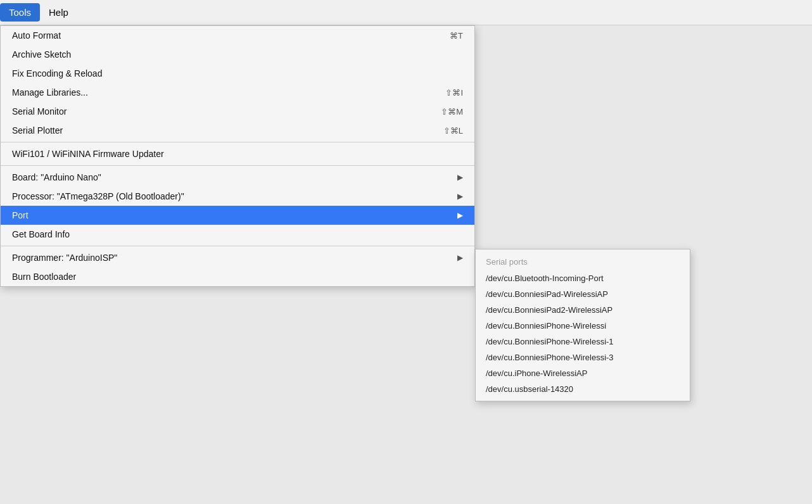 Image resolution: width=812 pixels, height=504 pixels. What do you see at coordinates (238, 130) in the screenshot?
I see `menu-item-serial-plotter: Serial Plotter ⇧⌘L` at bounding box center [238, 130].